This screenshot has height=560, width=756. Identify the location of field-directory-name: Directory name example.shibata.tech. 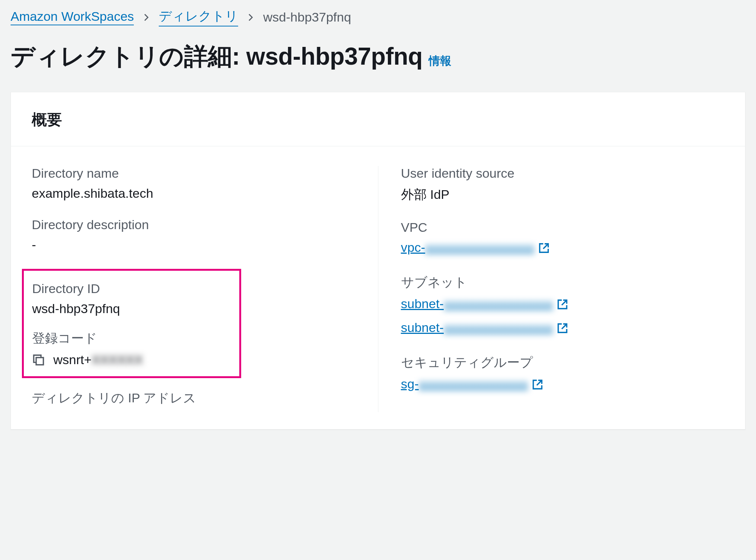
(194, 183).